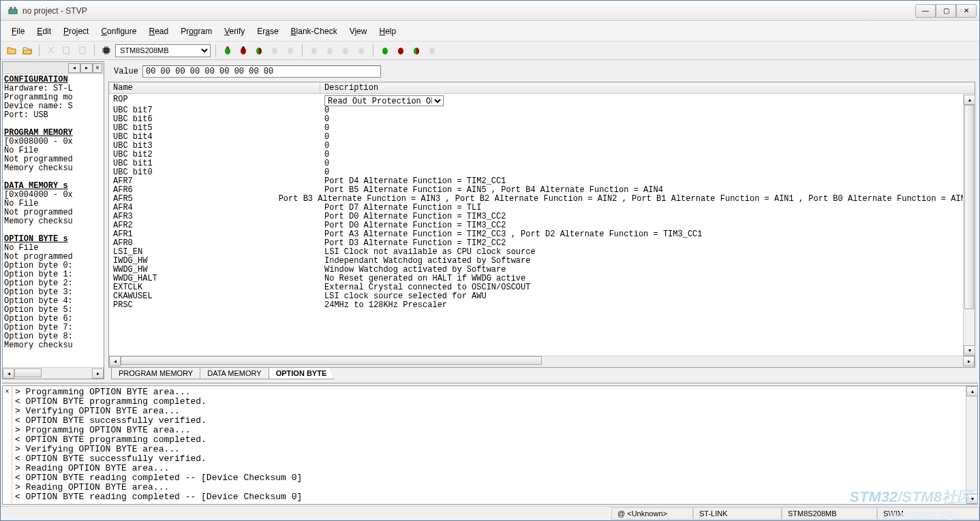  I want to click on list-row: UBC bit70, so click(542, 110).